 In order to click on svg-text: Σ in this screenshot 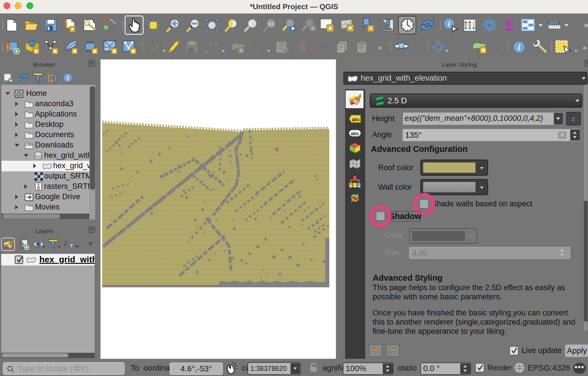, I will do `click(509, 25)`.